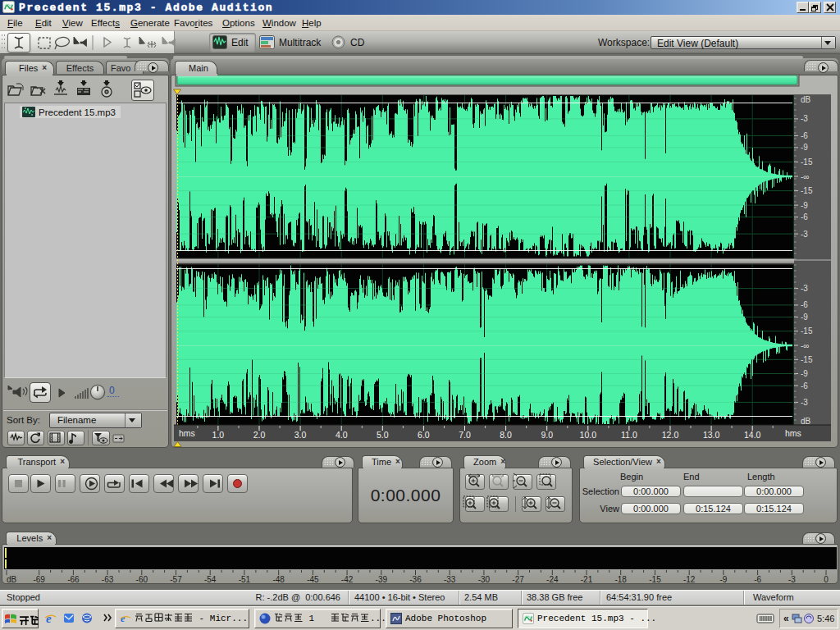 The image size is (840, 630). I want to click on svg-text: -30, so click(484, 579).